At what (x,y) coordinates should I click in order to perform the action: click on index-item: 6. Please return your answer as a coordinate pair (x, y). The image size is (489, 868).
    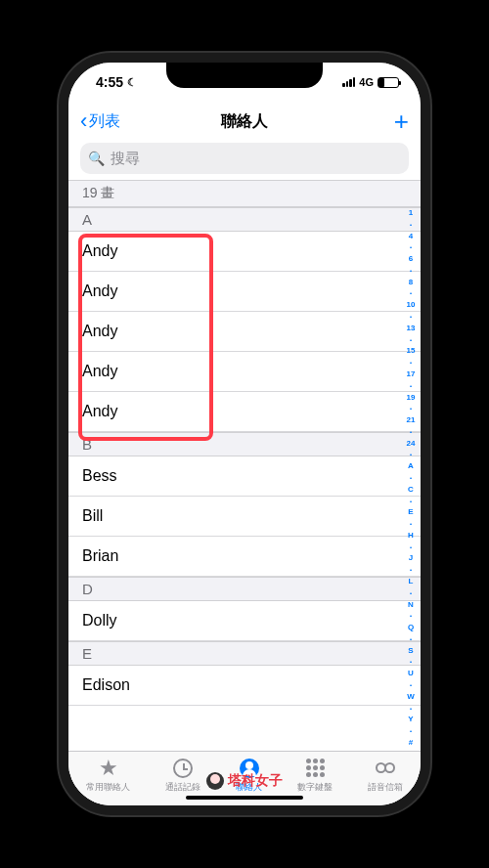
    Looking at the image, I should click on (411, 259).